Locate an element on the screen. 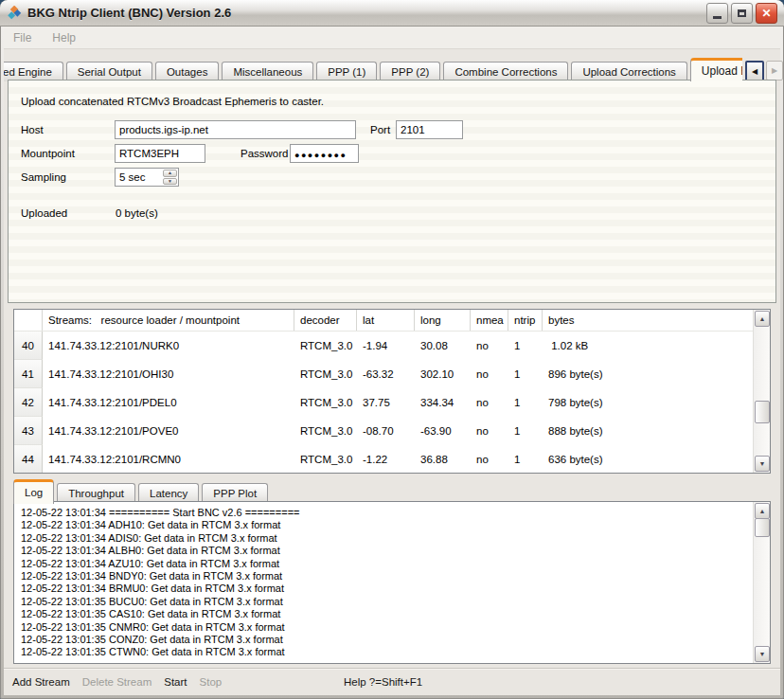 This screenshot has width=784, height=699. tab-outages: Outages is located at coordinates (187, 72).